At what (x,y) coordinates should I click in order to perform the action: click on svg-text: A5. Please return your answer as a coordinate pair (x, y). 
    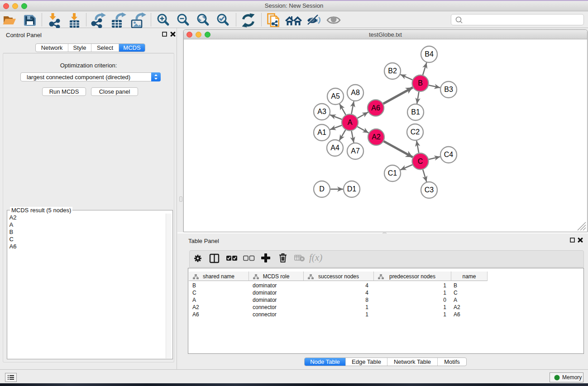
    Looking at the image, I should click on (335, 96).